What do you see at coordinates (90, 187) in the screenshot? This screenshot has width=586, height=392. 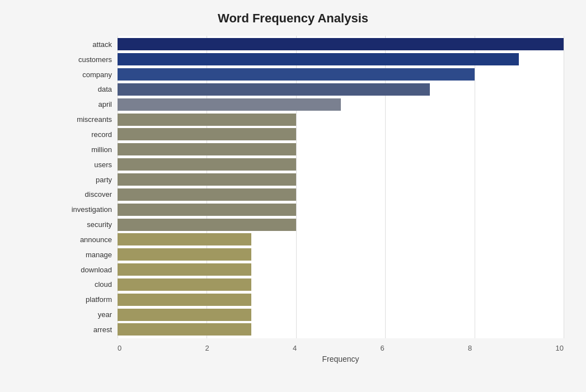 I see `y-axis-labels: attackcustomerscompanydataaprilmiscreant…` at bounding box center [90, 187].